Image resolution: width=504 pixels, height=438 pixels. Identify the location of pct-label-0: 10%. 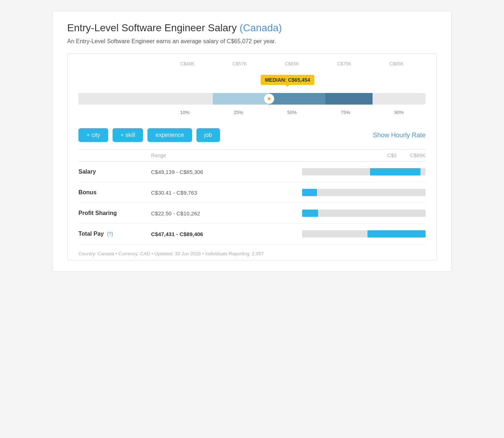
(185, 113).